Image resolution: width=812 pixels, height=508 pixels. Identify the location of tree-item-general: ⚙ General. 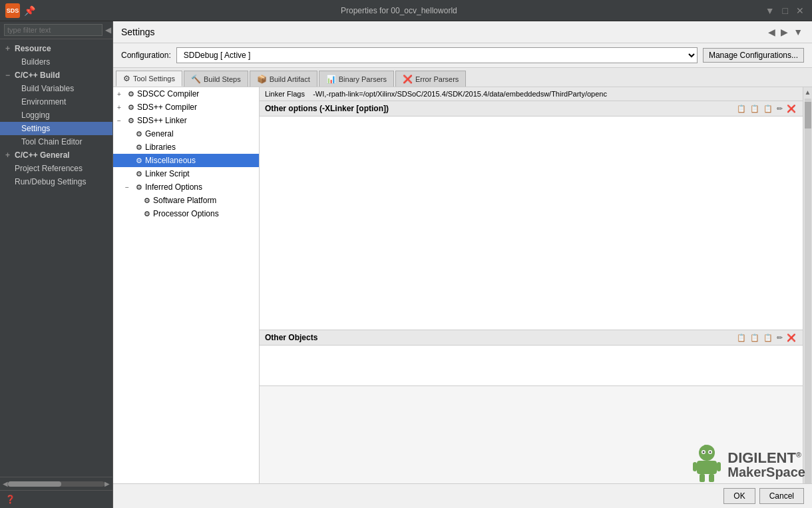
(186, 134).